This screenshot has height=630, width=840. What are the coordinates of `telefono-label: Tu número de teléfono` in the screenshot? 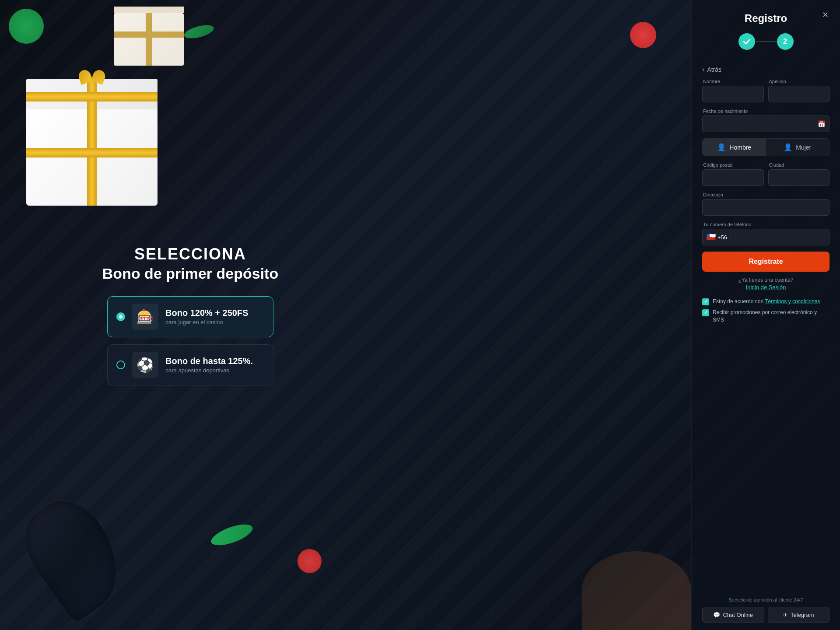 It's located at (766, 224).